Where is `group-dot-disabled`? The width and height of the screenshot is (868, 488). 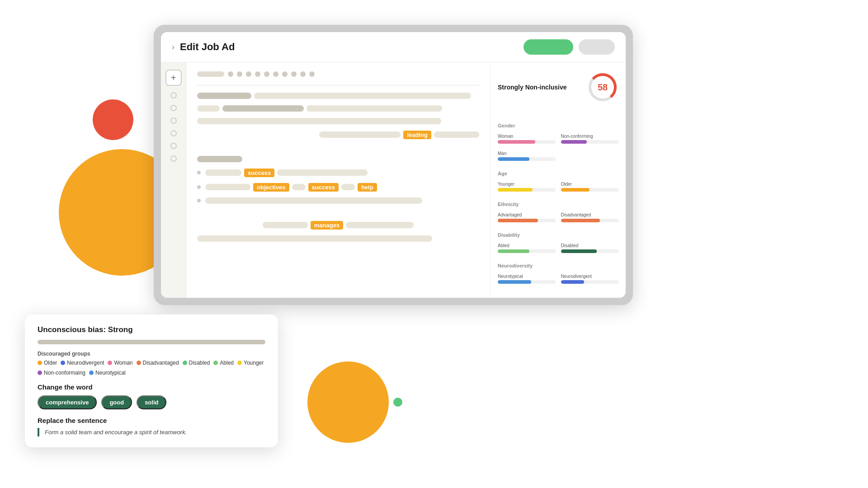 group-dot-disabled is located at coordinates (185, 363).